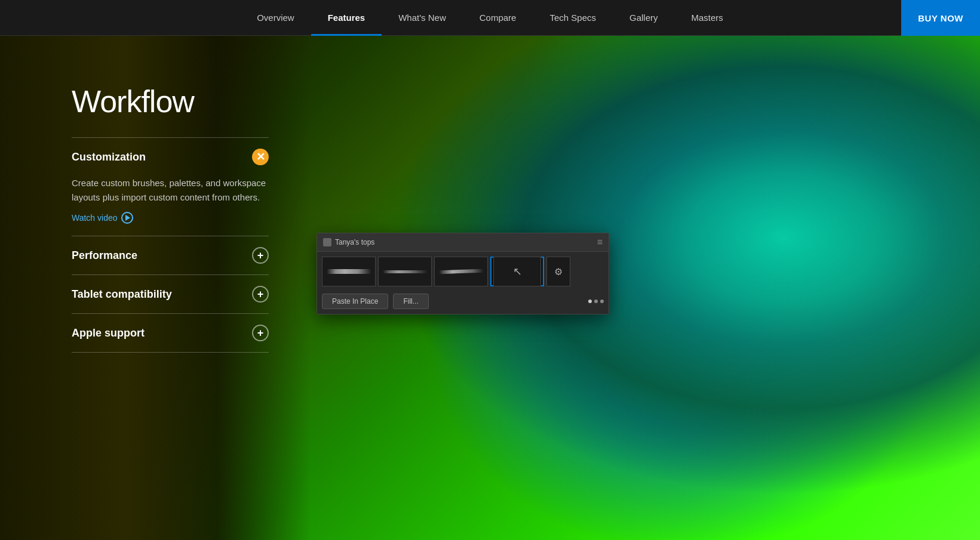  Describe the element at coordinates (517, 271) in the screenshot. I see `cursor-symbol: ↖` at that location.